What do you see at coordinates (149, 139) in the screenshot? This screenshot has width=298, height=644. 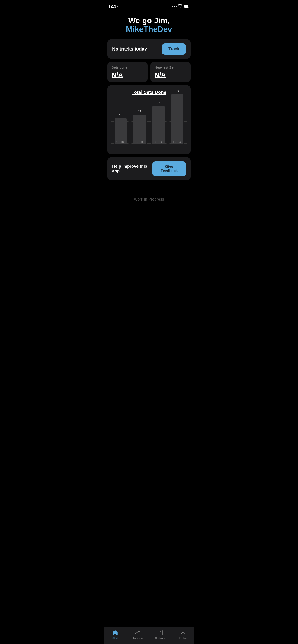 I see `main-content: No tracks today Track Sets done N/A Heav…` at bounding box center [149, 139].